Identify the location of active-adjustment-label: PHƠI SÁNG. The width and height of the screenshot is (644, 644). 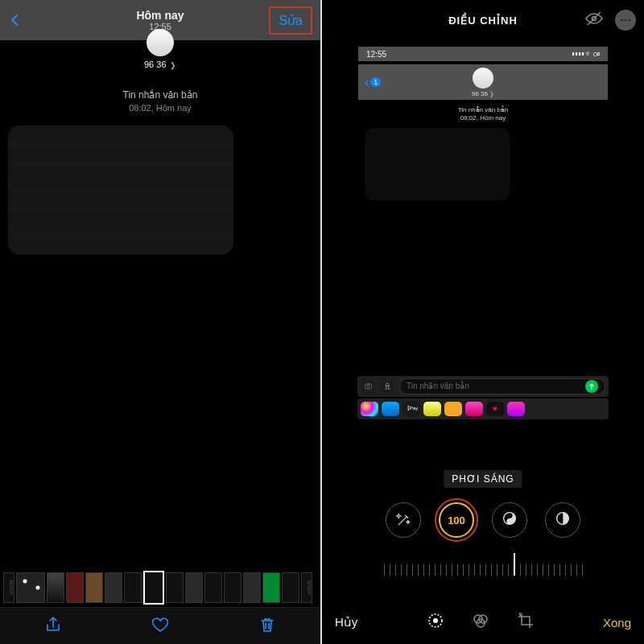
(483, 479).